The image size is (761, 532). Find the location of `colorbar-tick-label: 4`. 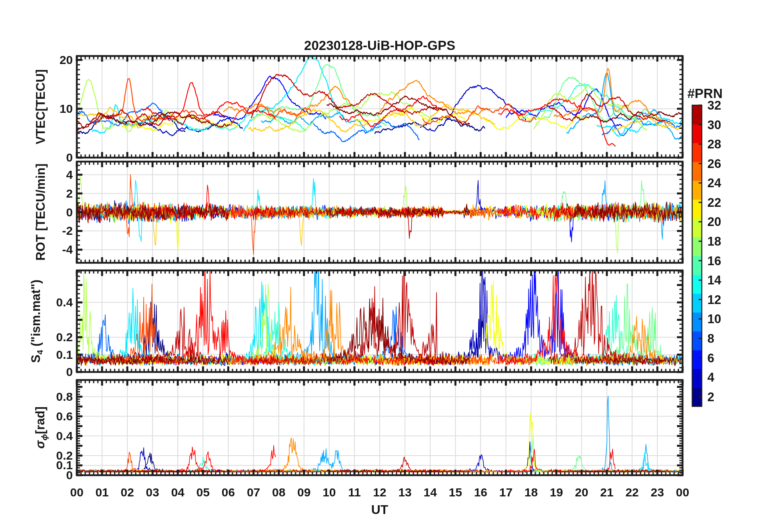

colorbar-tick-label: 4 is located at coordinates (711, 378).